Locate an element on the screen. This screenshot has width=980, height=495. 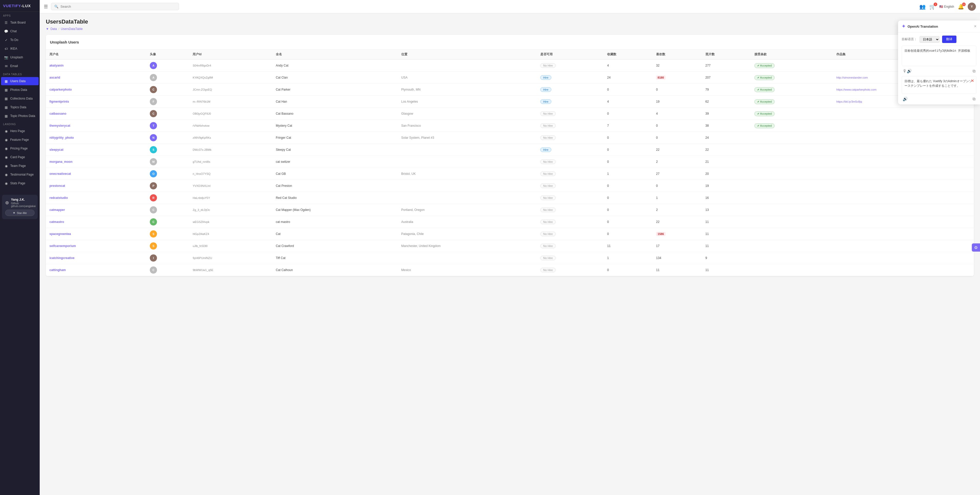
sidebar-item-label: Topics Data is located at coordinates (18, 107).